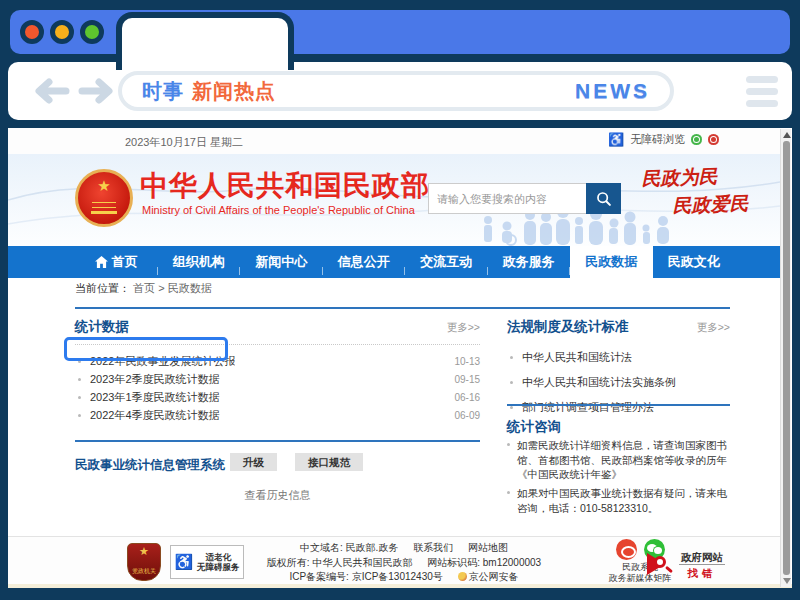 Image resolution: width=800 pixels, height=600 pixels. I want to click on national-emblem-logo: ★, so click(104, 198).